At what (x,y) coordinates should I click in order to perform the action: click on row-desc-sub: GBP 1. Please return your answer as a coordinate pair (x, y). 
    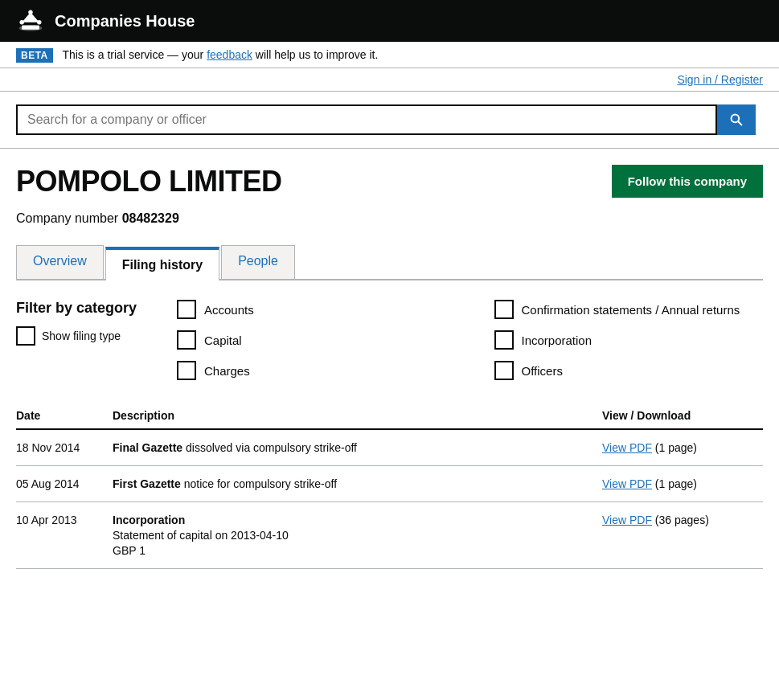
    Looking at the image, I should click on (357, 551).